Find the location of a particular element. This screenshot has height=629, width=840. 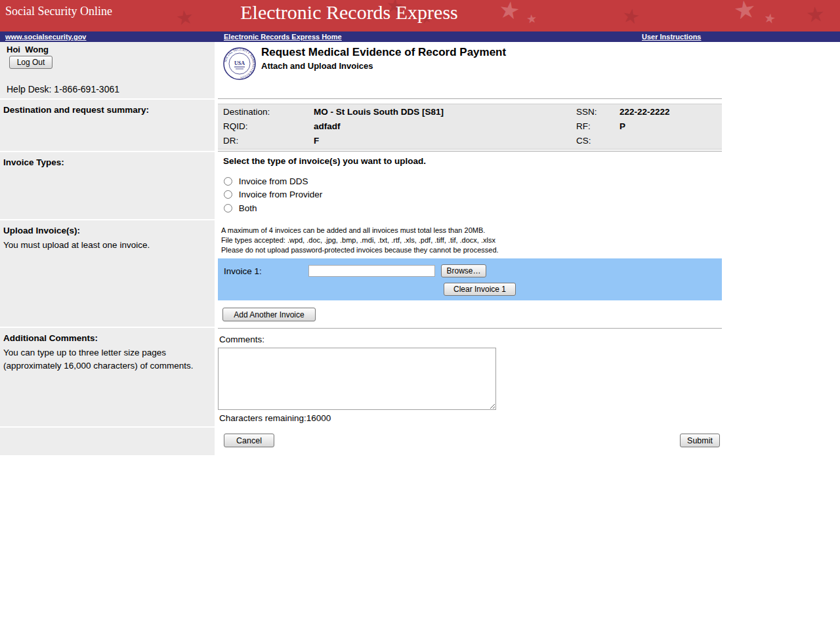

invoice-type-option: Invoice from DDS is located at coordinates (266, 182).